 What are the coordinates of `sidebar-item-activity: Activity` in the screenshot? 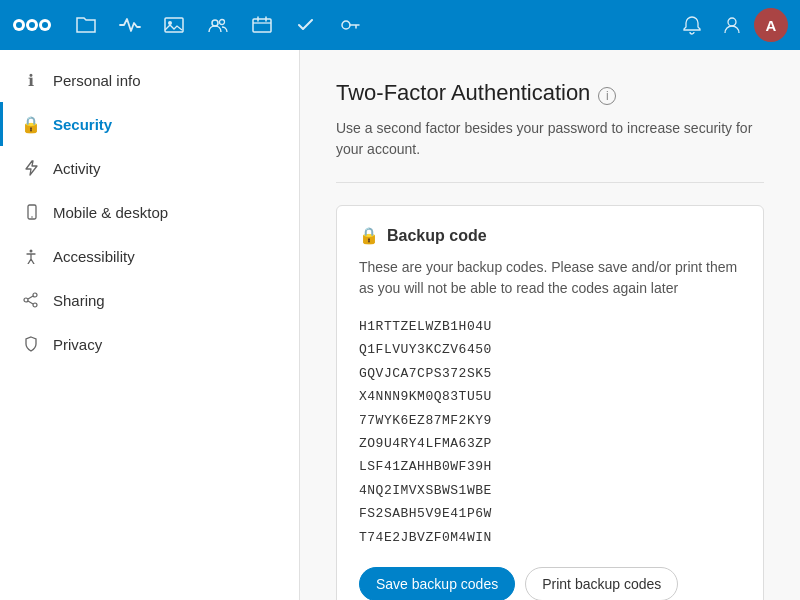 It's located at (150, 168).